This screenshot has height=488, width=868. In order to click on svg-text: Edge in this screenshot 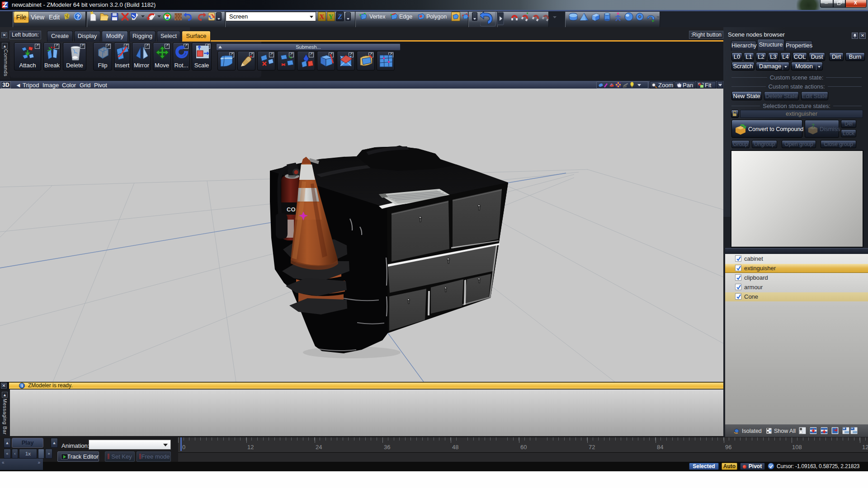, I will do `click(406, 17)`.